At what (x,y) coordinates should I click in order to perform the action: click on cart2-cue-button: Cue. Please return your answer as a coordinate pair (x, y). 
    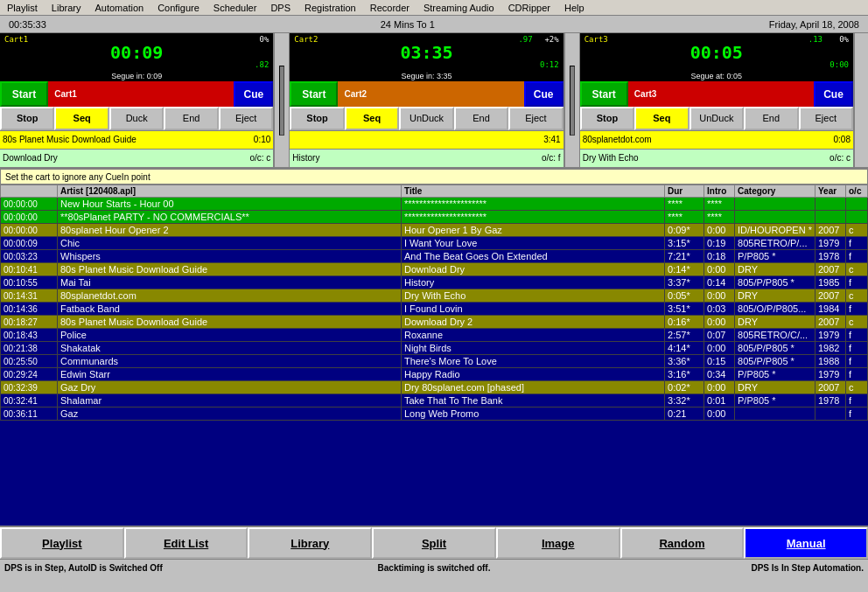
    Looking at the image, I should click on (544, 94).